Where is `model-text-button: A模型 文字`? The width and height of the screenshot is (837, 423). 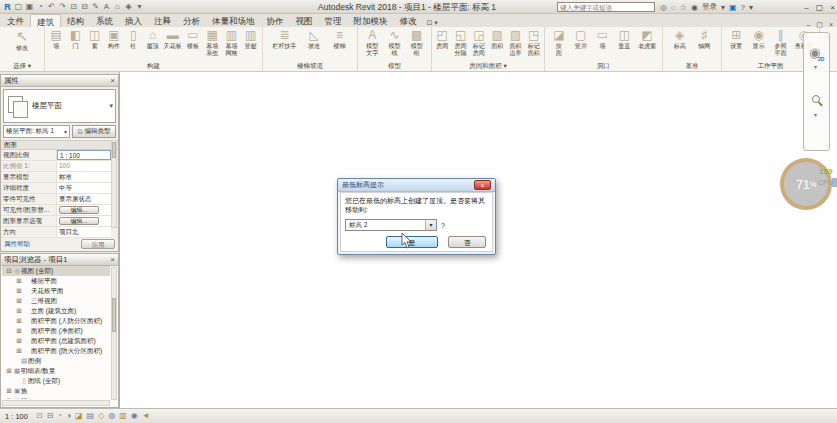 model-text-button: A模型 文字 is located at coordinates (372, 42).